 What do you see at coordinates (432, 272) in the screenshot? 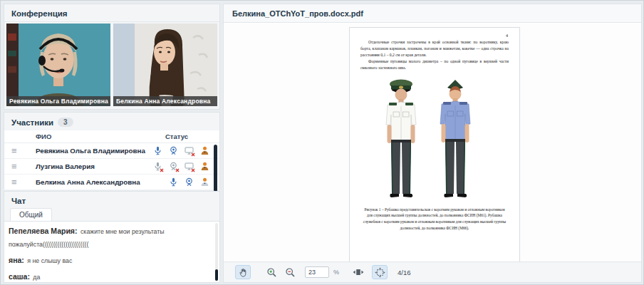
I see `pdf-toolbar: % 4/16` at bounding box center [432, 272].